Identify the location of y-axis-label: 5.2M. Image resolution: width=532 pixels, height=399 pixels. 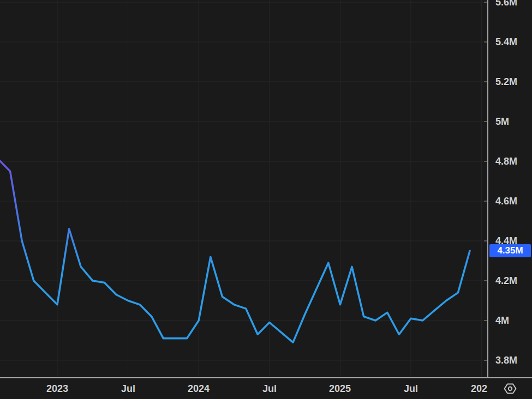
(506, 82).